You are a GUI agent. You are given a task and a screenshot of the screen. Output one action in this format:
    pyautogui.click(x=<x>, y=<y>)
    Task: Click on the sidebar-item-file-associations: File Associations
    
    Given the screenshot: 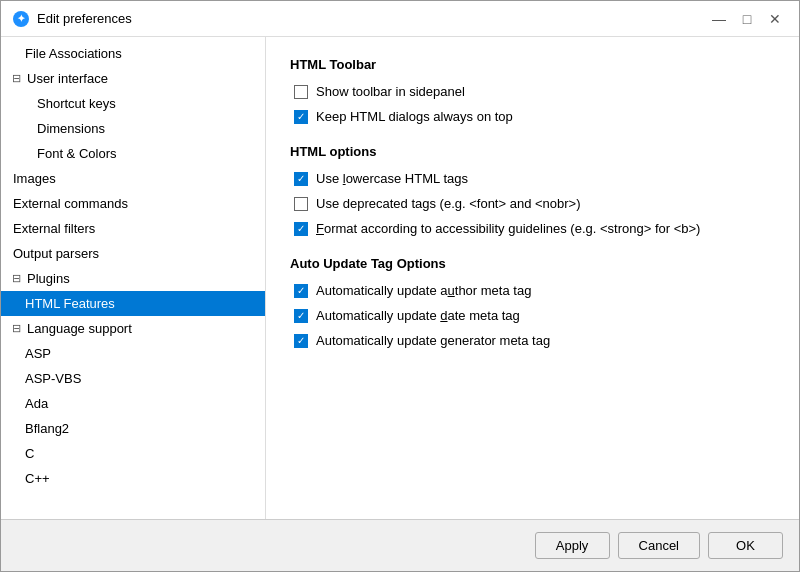 What is the action you would take?
    pyautogui.click(x=133, y=54)
    